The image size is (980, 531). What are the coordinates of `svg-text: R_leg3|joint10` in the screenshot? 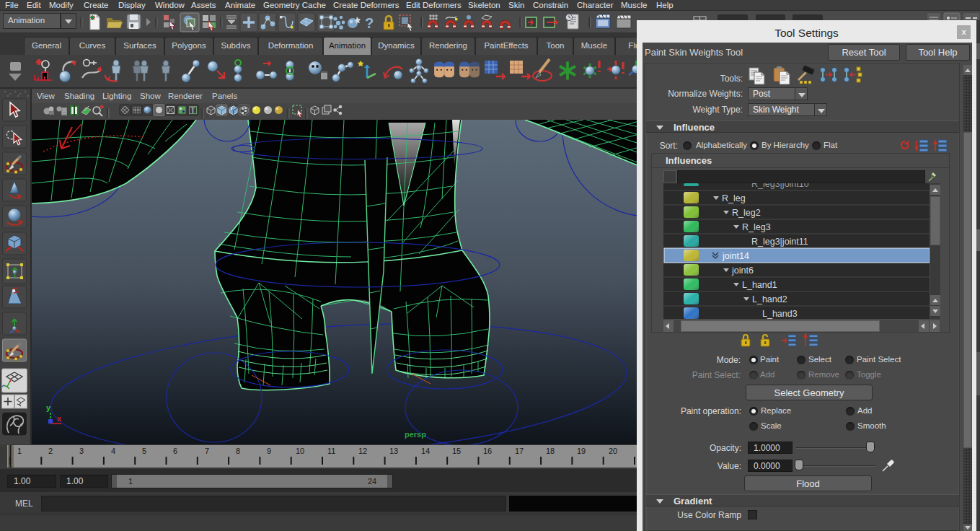 It's located at (780, 186).